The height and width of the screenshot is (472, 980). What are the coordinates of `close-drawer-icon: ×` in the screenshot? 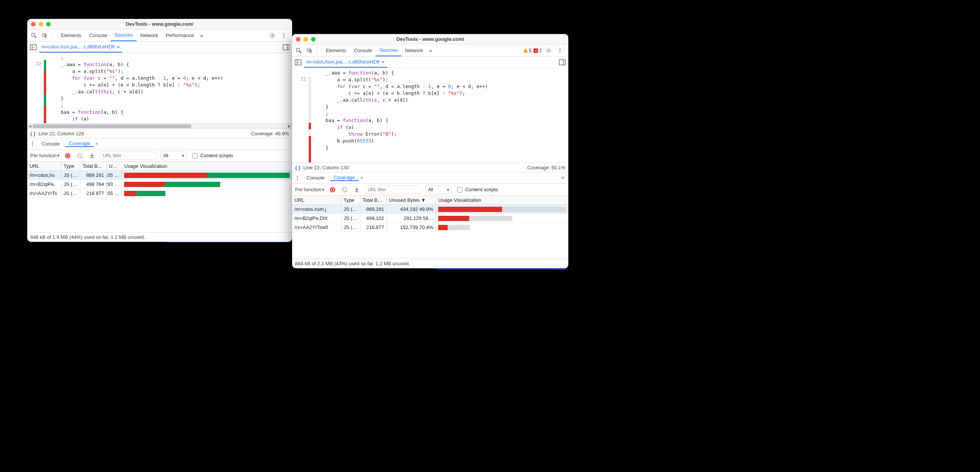 It's located at (563, 178).